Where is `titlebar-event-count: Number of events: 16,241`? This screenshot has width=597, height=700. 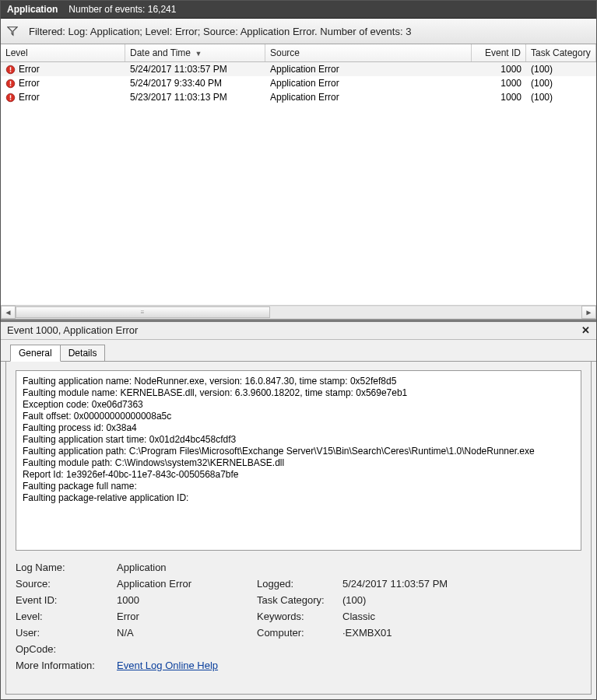 titlebar-event-count: Number of events: 16,241 is located at coordinates (122, 9).